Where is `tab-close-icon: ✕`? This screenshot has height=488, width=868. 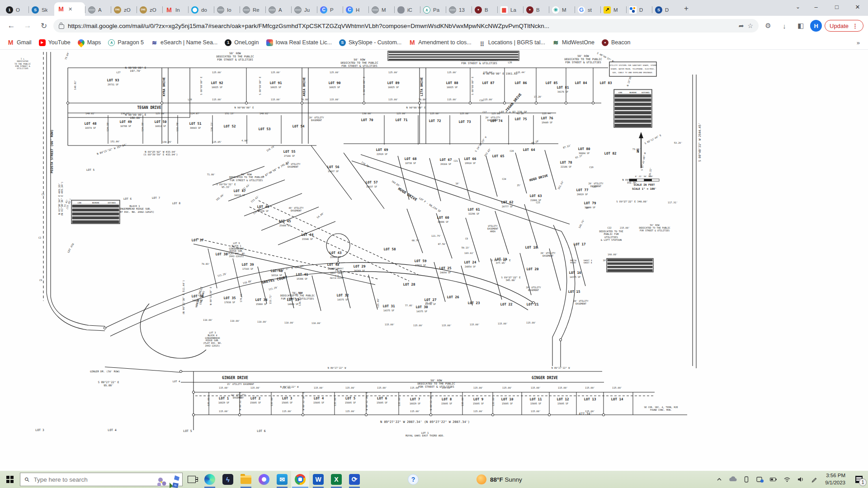 tab-close-icon: ✕ is located at coordinates (71, 9).